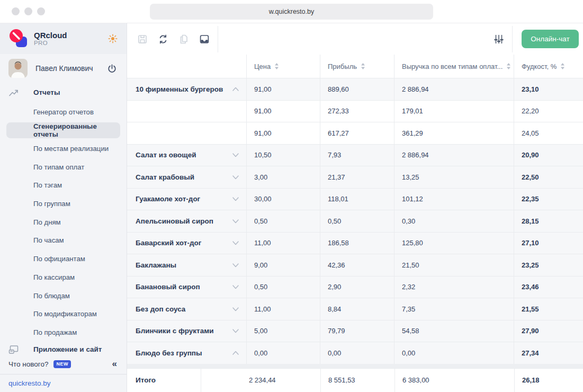 The width and height of the screenshot is (583, 392). I want to click on sun-icon, so click(113, 39).